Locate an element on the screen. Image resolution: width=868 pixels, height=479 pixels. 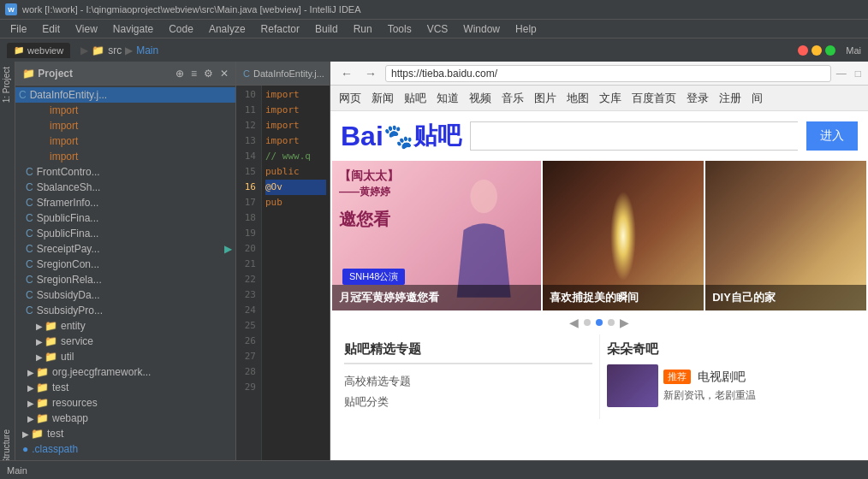
menu-window: Window is located at coordinates (481, 29).